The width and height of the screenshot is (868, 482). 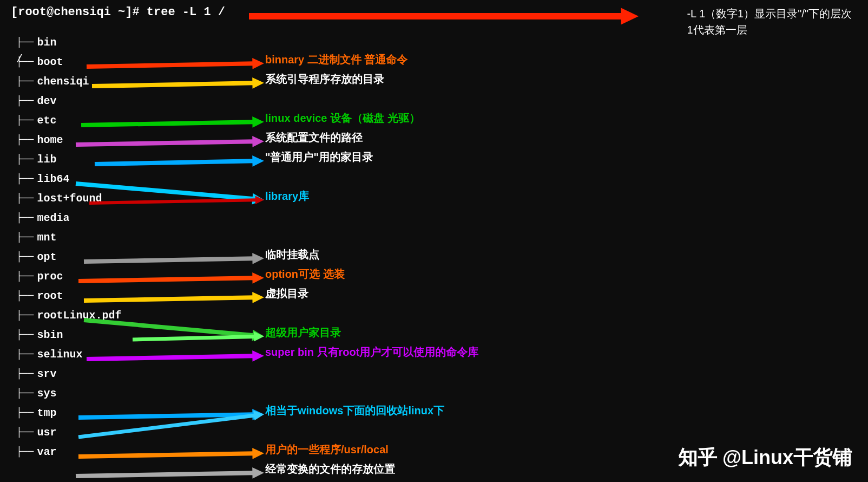 What do you see at coordinates (25, 374) in the screenshot?
I see `dash-srv: ├──` at bounding box center [25, 374].